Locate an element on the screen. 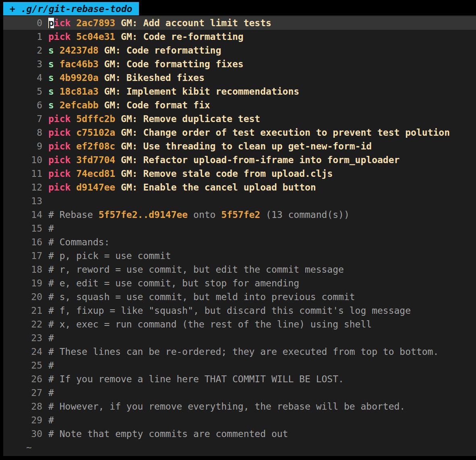  line-number: 27 is located at coordinates (23, 393).